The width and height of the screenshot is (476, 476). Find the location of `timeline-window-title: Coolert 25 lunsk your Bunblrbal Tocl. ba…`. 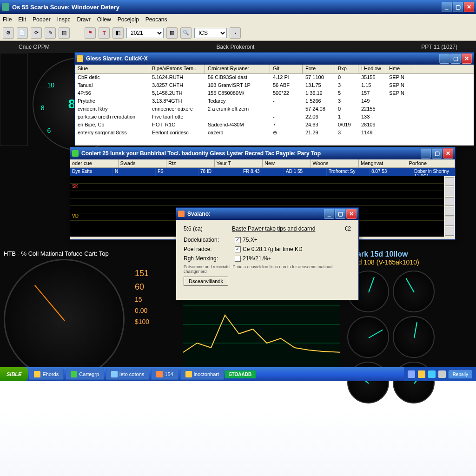

timeline-window-title: Coolert 25 lunsk your Bunblrbal Tocl. ba… is located at coordinates (201, 153).